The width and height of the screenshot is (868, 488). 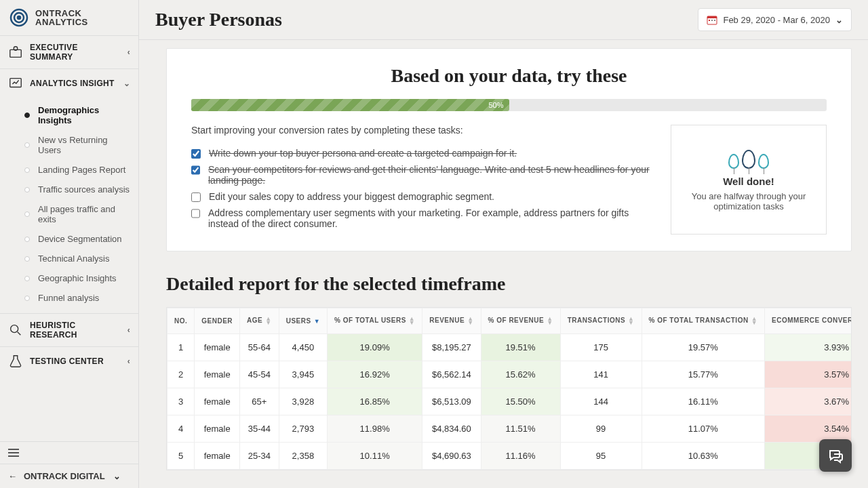 What do you see at coordinates (69, 361) in the screenshot?
I see `nav-section-testing-center: TESTING CENTER ‹` at bounding box center [69, 361].